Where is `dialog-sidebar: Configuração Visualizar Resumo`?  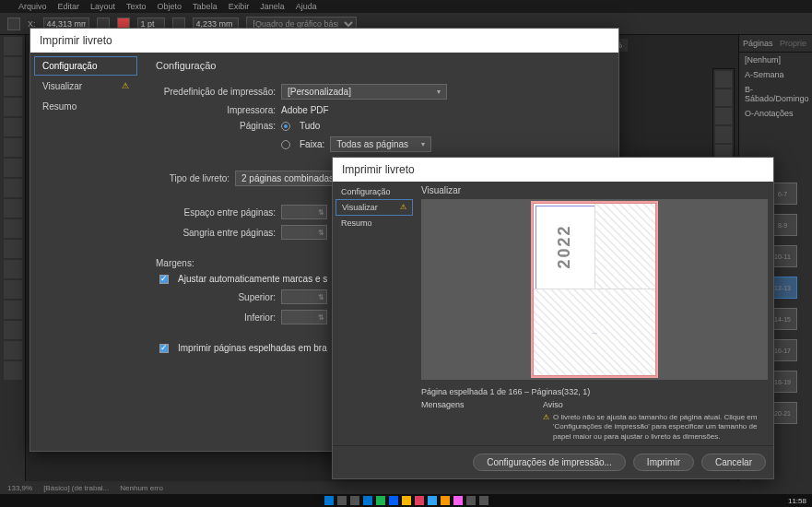 dialog-sidebar: Configuração Visualizar Resumo is located at coordinates (86, 250).